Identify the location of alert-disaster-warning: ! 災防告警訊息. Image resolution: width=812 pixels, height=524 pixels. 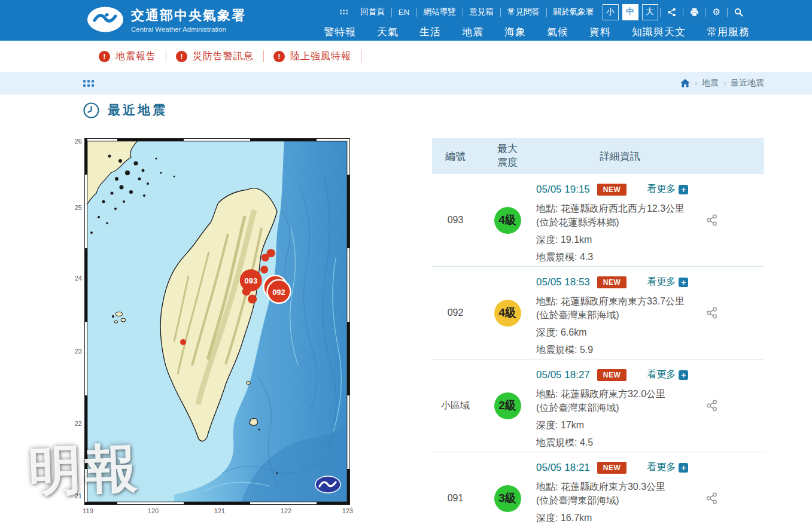
(215, 56).